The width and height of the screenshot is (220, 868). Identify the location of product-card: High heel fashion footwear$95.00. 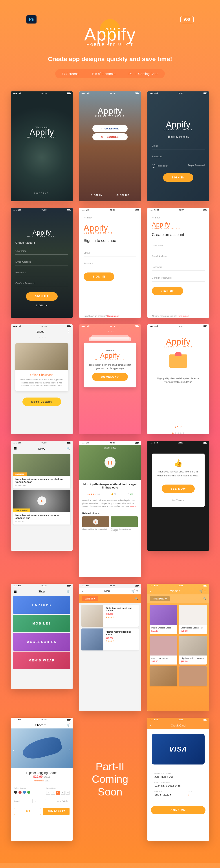
(193, 650).